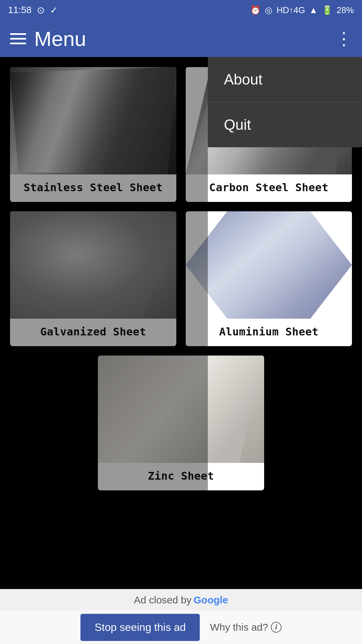 The height and width of the screenshot is (644, 362). What do you see at coordinates (276, 627) in the screenshot?
I see `info-icon: i` at bounding box center [276, 627].